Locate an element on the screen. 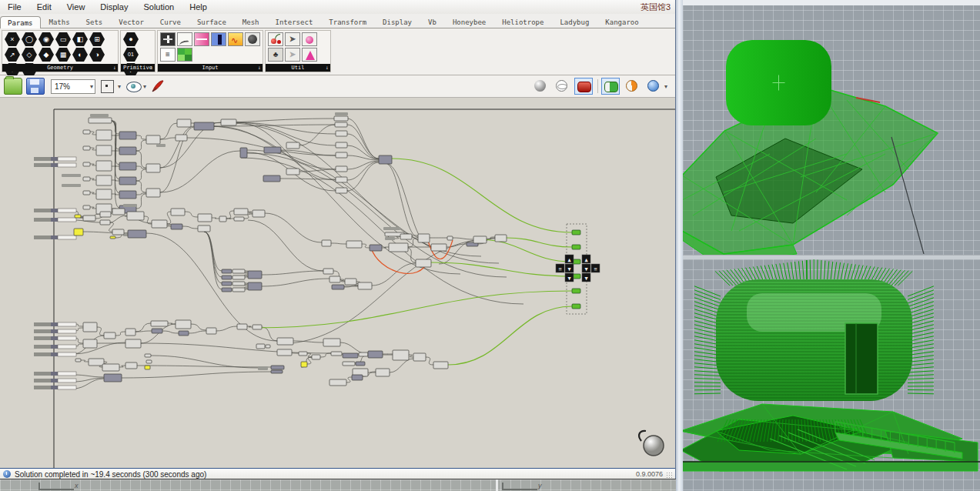 This screenshot has width=980, height=491. half-preview-button is located at coordinates (632, 86).